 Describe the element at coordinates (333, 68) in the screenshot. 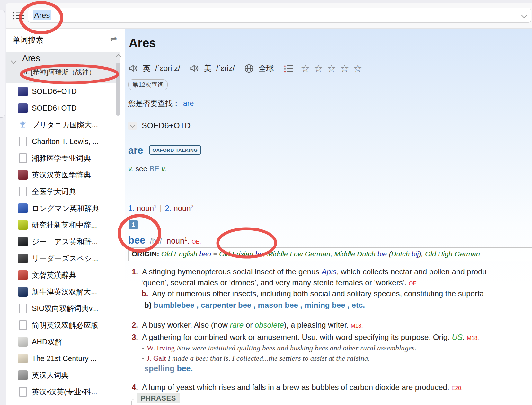

I see `rating-stars: ☆☆☆☆☆` at that location.